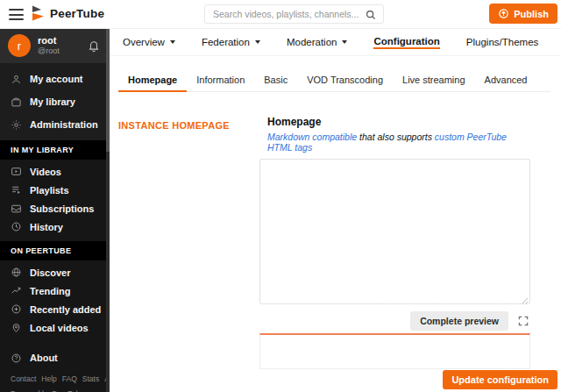  Describe the element at coordinates (54, 272) in the screenshot. I see `sidebar-item-discover: Discover` at that location.